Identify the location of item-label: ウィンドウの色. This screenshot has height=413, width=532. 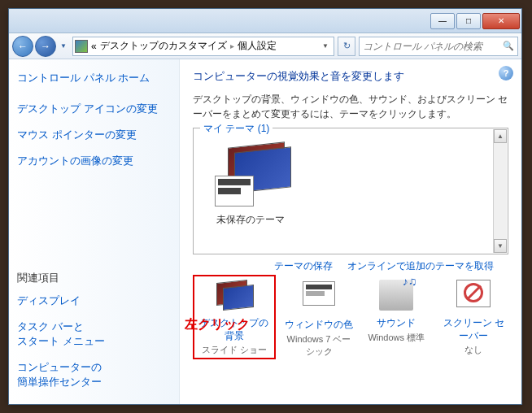
(319, 325).